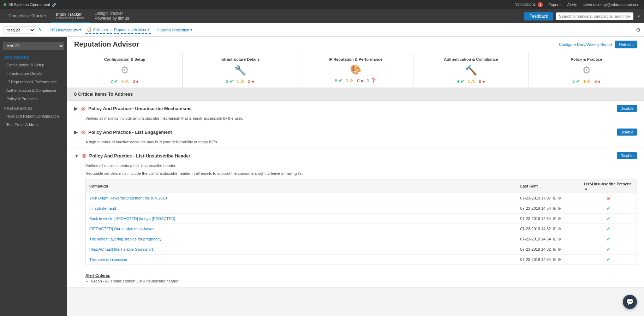 This screenshot has height=316, width=644. Describe the element at coordinates (76, 108) in the screenshot. I see `issue-1-toggle-button: ▶` at that location.